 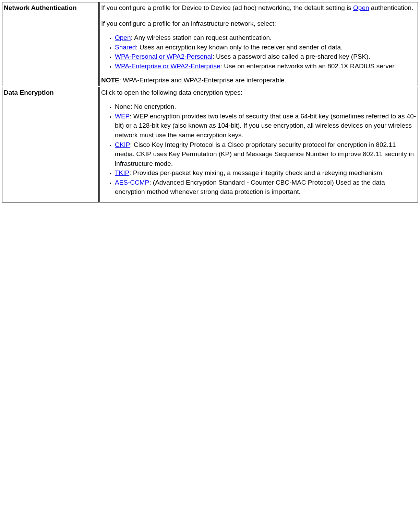 I want to click on list-item: CKIP: Cisco Key Integrity Protocol is a …, so click(x=265, y=154).